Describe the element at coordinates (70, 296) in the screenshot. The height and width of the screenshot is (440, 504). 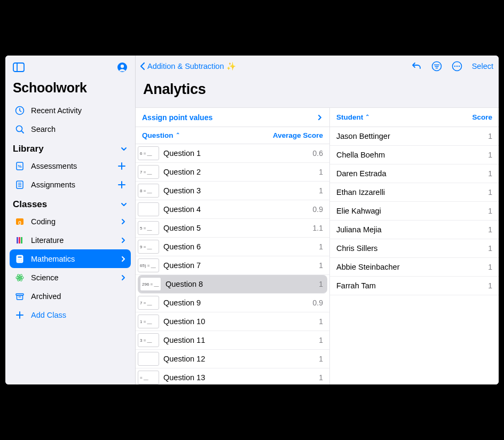
I see `sidebar-item-archived: Archived` at that location.